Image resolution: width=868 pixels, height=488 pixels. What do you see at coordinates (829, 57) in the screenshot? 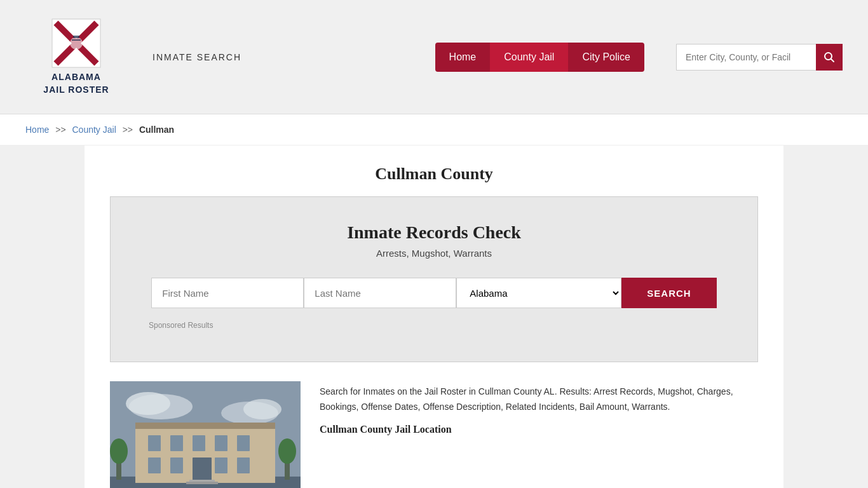
I see `search-icon` at bounding box center [829, 57].